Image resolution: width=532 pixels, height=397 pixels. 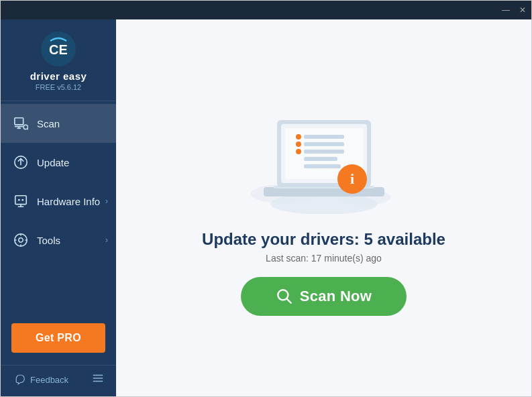 I want to click on scan-now-button: Scan Now, so click(x=324, y=296).